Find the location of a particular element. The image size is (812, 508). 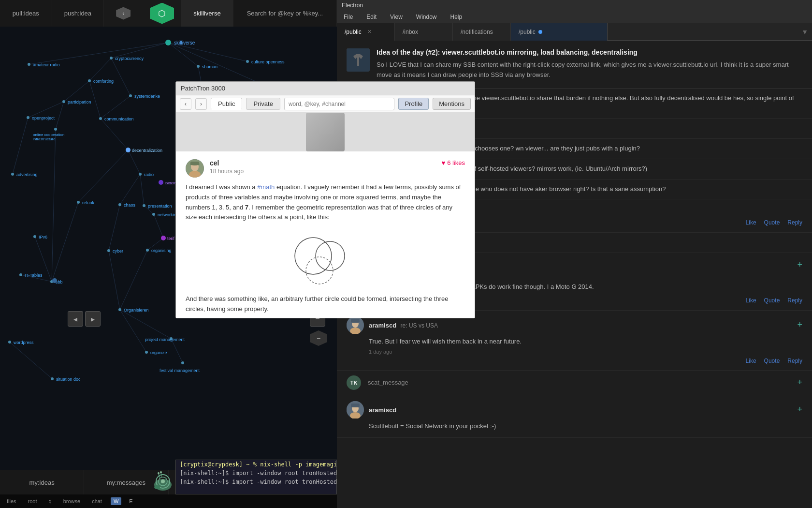

nav-hex-main: ⬡ is located at coordinates (162, 14).